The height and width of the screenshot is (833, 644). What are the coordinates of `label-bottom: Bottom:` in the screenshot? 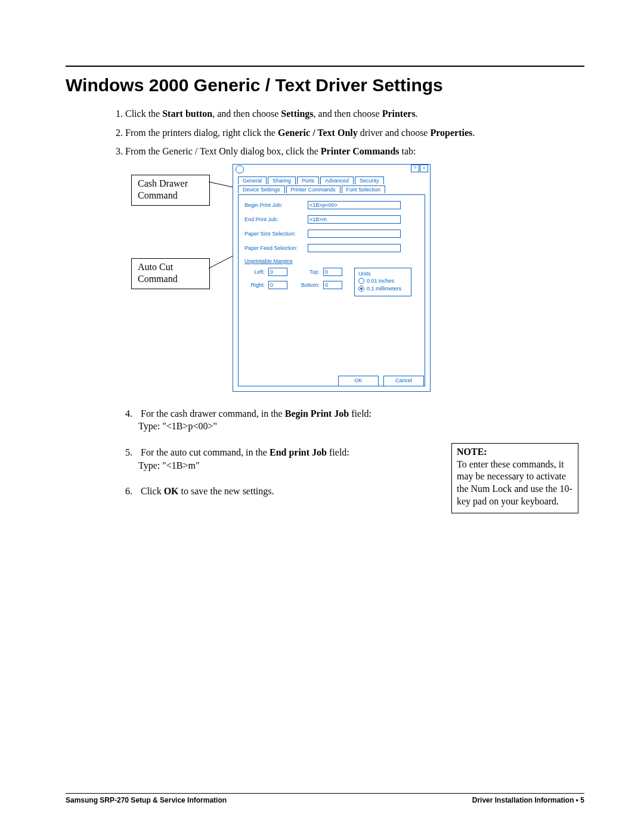 It's located at (309, 285).